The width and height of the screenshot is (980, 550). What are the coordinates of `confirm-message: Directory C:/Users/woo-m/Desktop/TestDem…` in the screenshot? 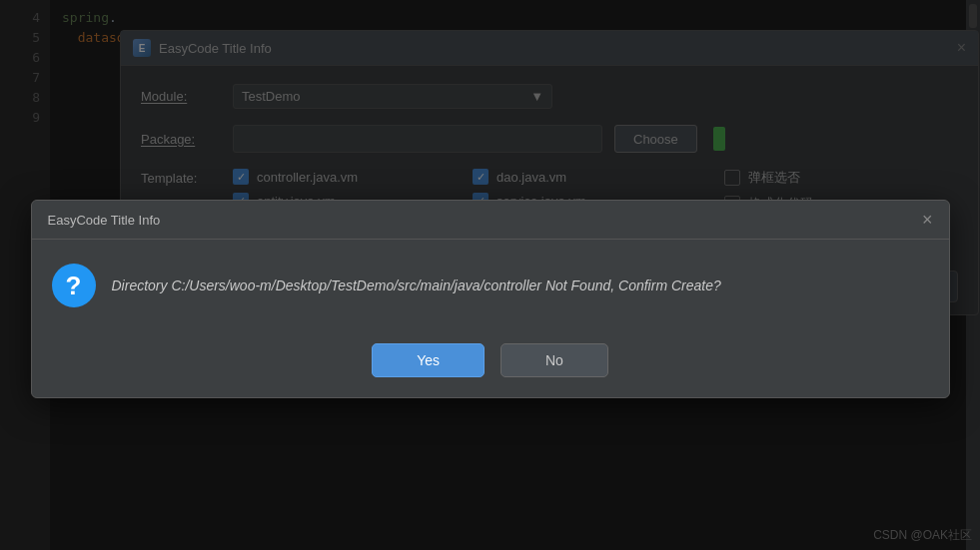 It's located at (417, 285).